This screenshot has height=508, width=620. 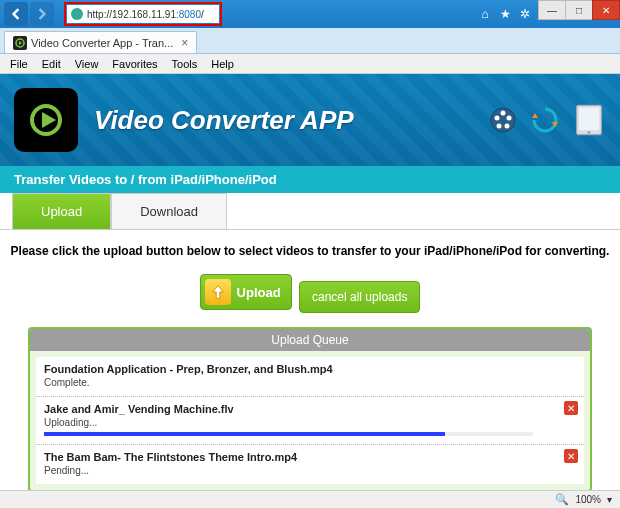 I want to click on cancel-all-button: cancel all uploads, so click(x=360, y=297).